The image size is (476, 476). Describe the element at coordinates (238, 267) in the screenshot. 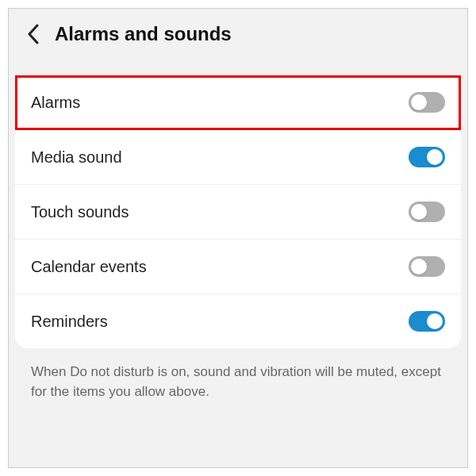

I see `row-calendar-events: Calendar events` at that location.